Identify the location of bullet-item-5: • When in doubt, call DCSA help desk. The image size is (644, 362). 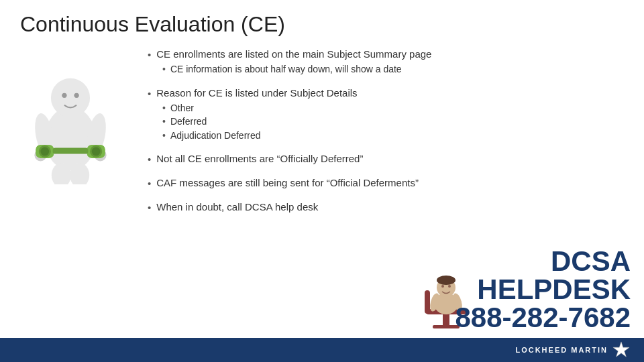
(386, 207).